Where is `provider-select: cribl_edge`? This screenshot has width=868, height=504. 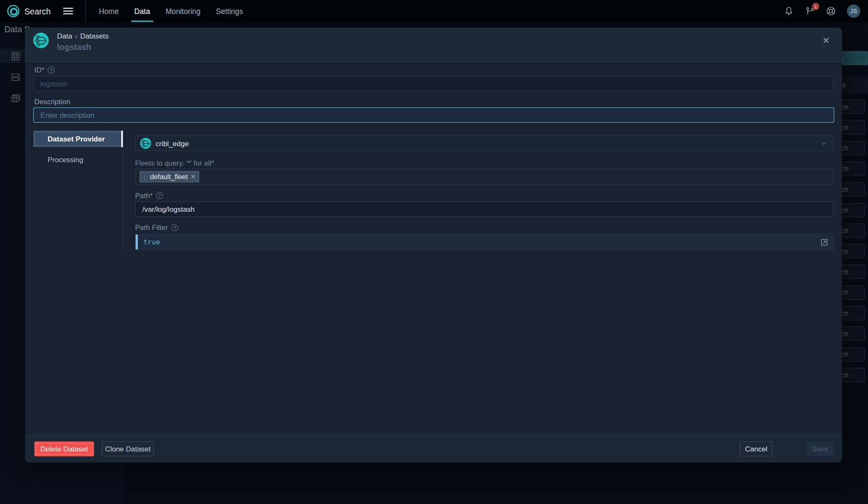 provider-select: cribl_edge is located at coordinates (484, 143).